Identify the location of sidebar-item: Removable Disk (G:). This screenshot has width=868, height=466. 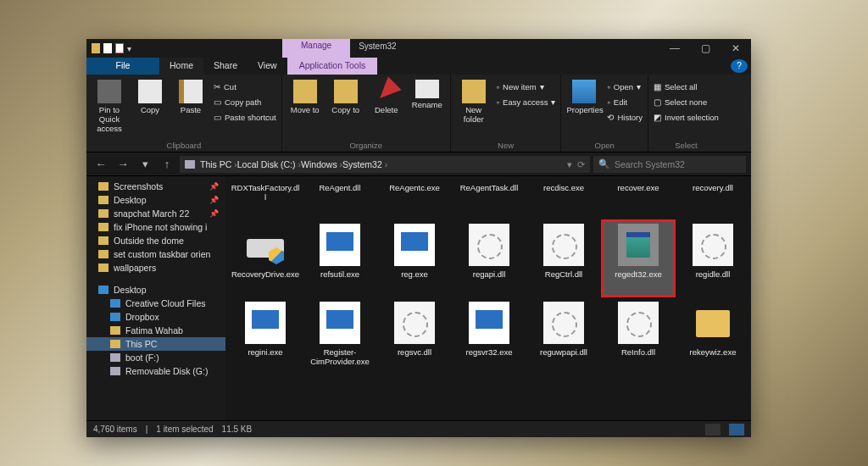
(156, 371).